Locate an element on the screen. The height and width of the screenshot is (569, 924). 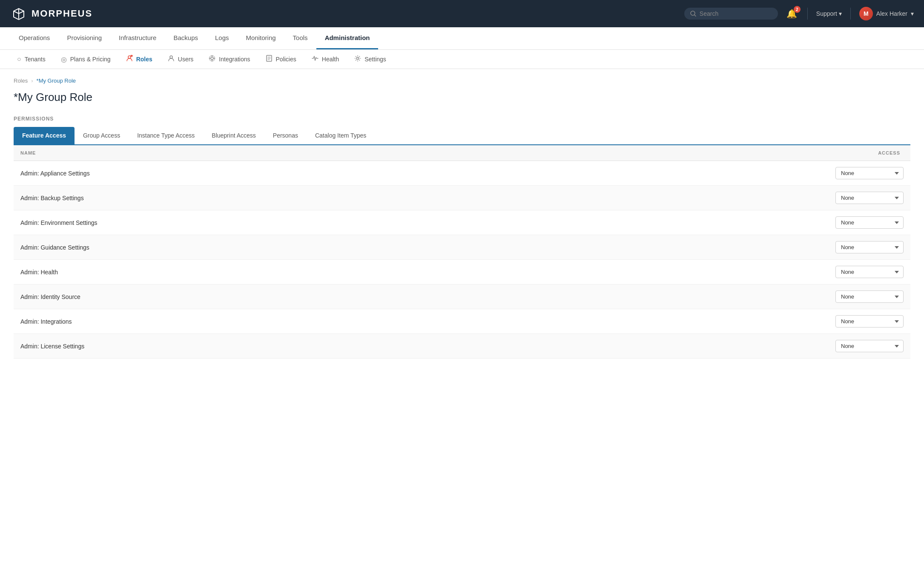
topbar-actions: 🔔 2 Support ▾ M Alex Harker ▾ is located at coordinates (849, 14).